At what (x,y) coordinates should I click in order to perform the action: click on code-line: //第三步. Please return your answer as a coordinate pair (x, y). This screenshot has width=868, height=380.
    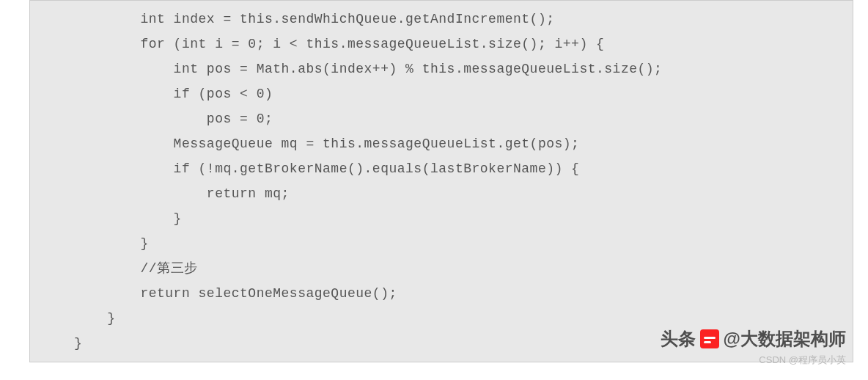
    Looking at the image, I should click on (441, 268).